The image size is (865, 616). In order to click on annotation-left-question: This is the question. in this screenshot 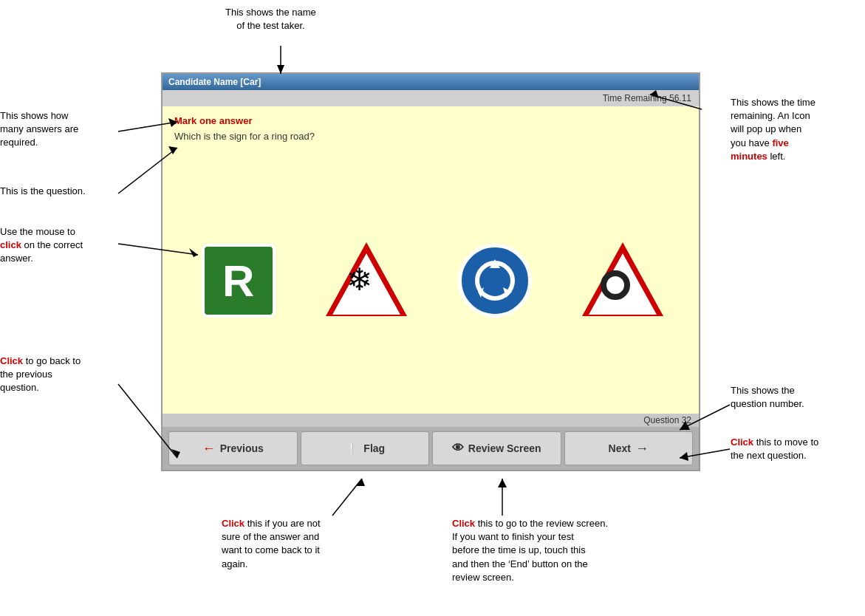, I will do `click(65, 191)`.